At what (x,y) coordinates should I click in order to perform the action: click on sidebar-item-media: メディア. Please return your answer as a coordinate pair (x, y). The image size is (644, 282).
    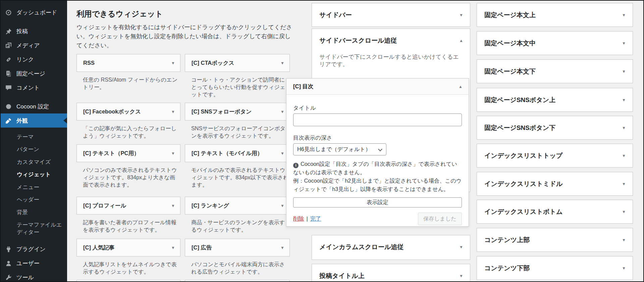
    Looking at the image, I should click on (34, 45).